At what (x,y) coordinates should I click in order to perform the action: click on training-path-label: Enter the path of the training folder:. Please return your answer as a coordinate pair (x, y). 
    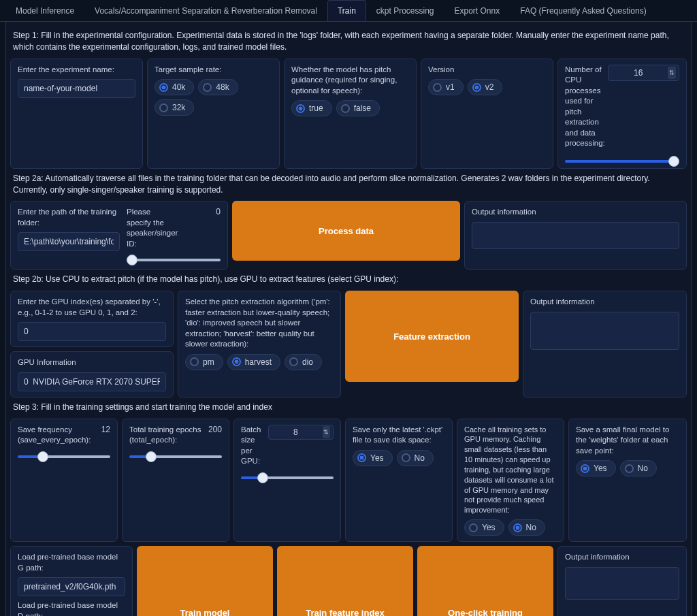
    Looking at the image, I should click on (69, 218).